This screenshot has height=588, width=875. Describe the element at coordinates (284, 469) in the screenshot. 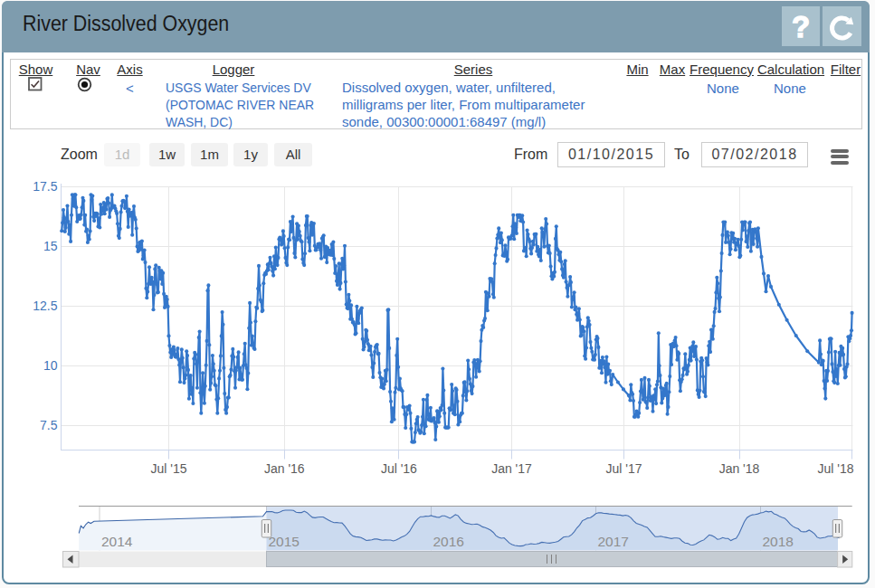

I see `svg-text: Jan '16` at that location.